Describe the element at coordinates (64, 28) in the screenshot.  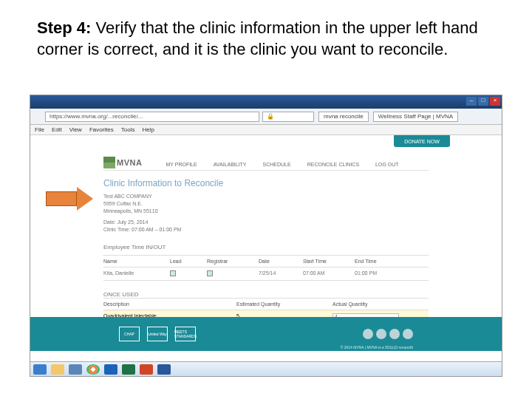
I see `step-number: Step 4:` at that location.